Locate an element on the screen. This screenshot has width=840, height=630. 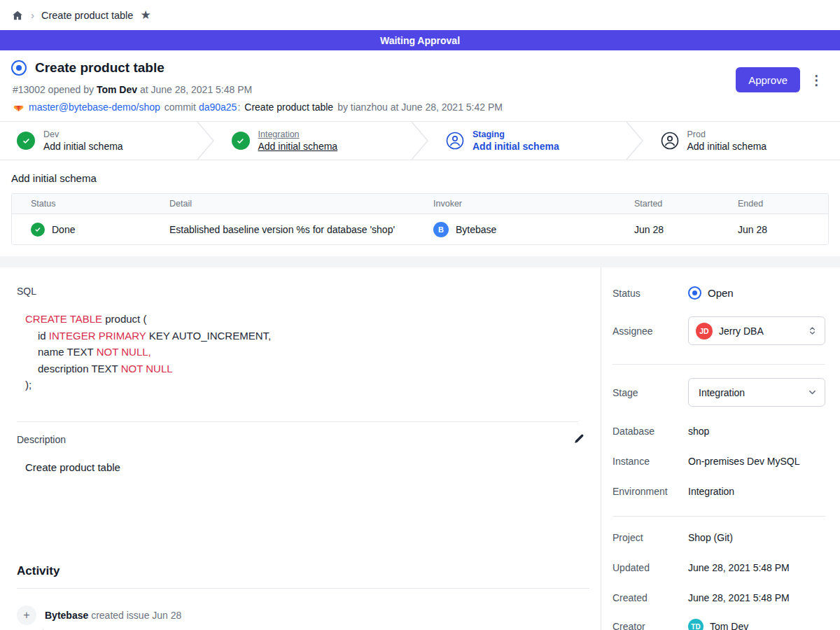
pipeline-stage-staging: Staging Add initial schema is located at coordinates (528, 141).